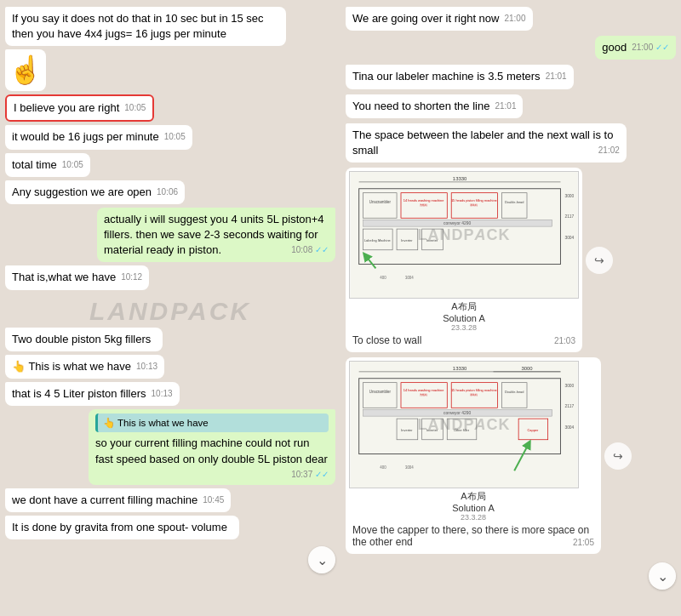 The height and width of the screenshot is (616, 681). I want to click on message-l4: it would be 16 jugs per minute 10:05, so click(99, 137).